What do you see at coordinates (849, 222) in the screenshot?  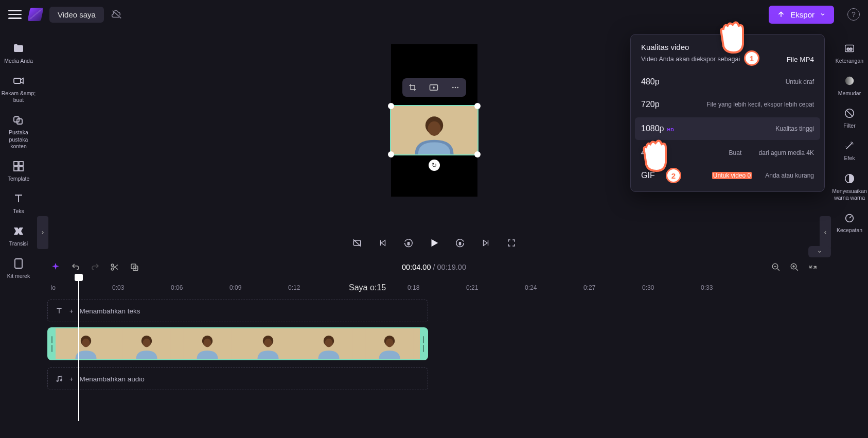 I see `sidebar-item-speed: Kecepatan` at bounding box center [849, 222].